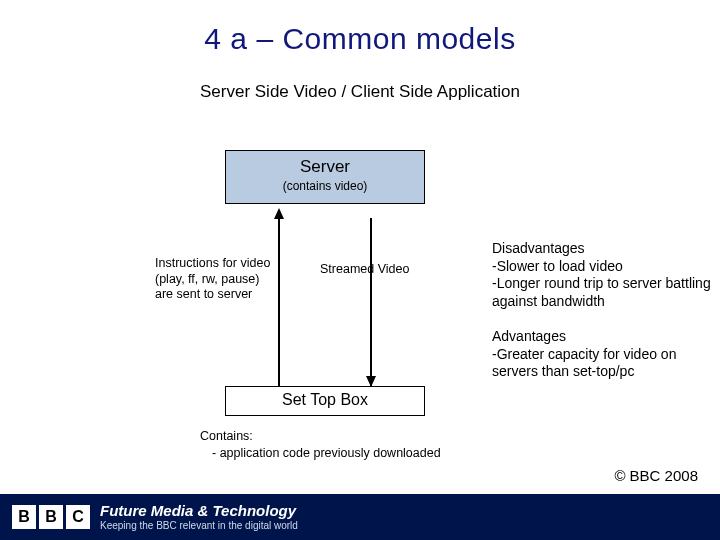 This screenshot has width=720, height=540. Describe the element at coordinates (325, 401) in the screenshot. I see `stb-box: Set Top Box` at that location.